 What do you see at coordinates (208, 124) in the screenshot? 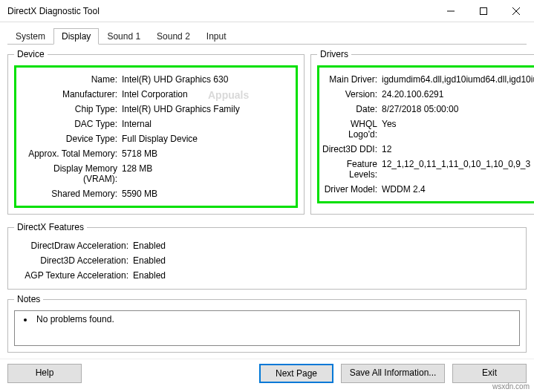
I see `device-dac-value: Internal` at bounding box center [208, 124].